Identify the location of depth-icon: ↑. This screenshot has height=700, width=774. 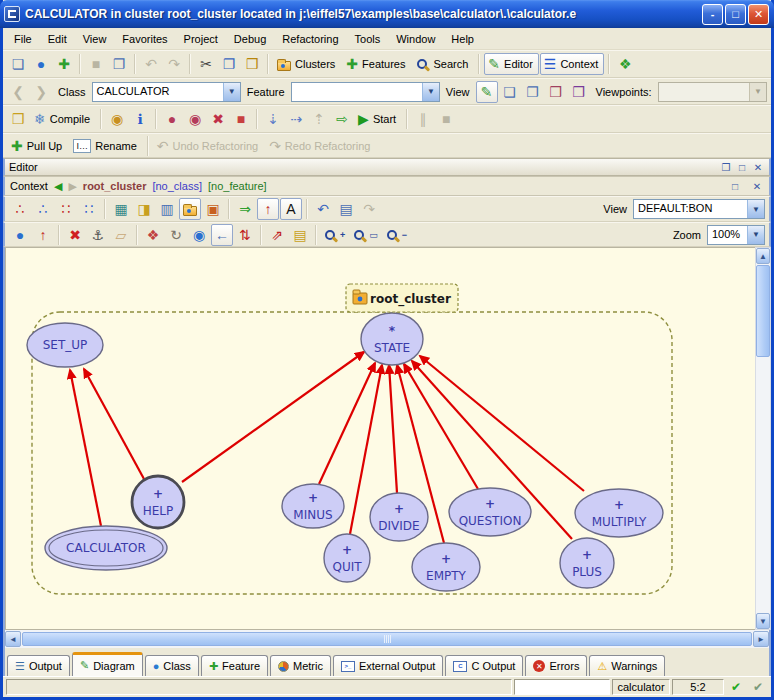
(268, 209).